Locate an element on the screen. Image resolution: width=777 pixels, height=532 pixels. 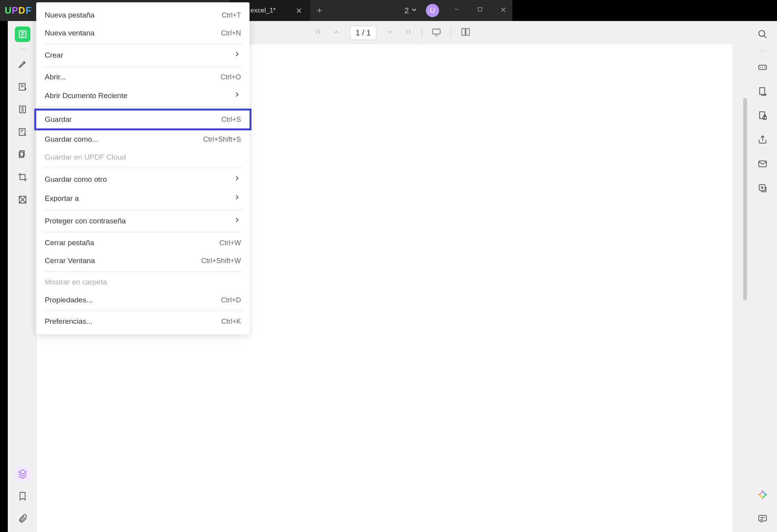
app-logo: UPDF is located at coordinates (18, 11).